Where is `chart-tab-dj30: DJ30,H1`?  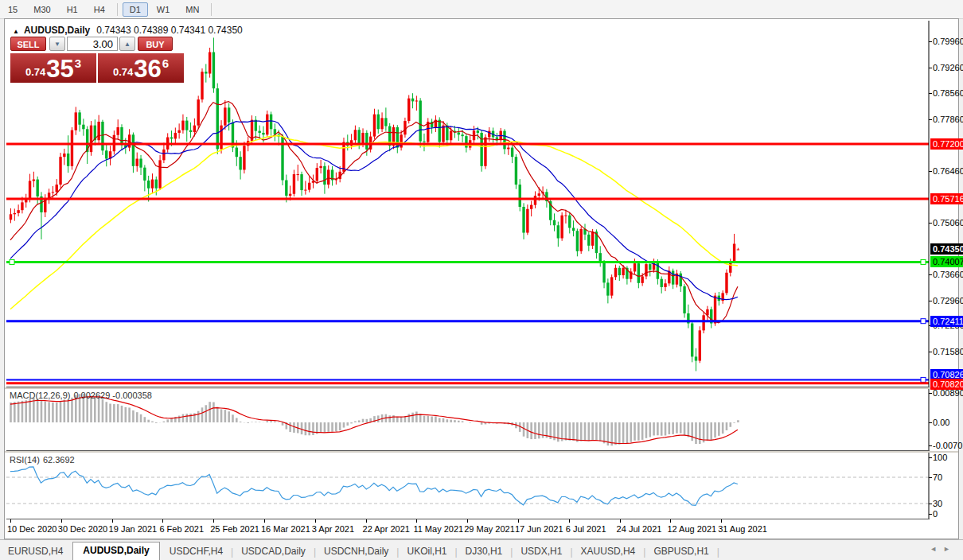
chart-tab-dj30: DJ30,H1 is located at coordinates (484, 551).